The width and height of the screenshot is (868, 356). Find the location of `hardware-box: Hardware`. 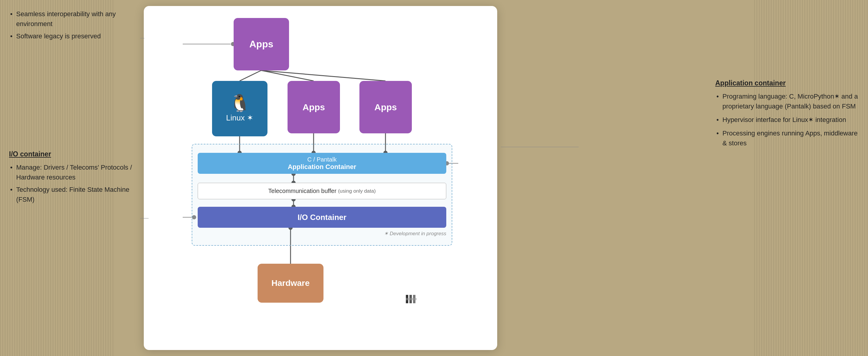

hardware-box: Hardware is located at coordinates (290, 283).